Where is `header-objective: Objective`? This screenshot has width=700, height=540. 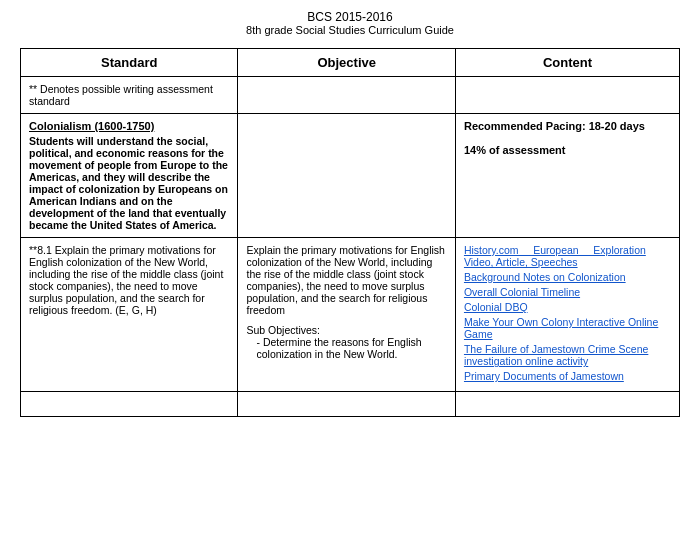
header-objective: Objective is located at coordinates (346, 63).